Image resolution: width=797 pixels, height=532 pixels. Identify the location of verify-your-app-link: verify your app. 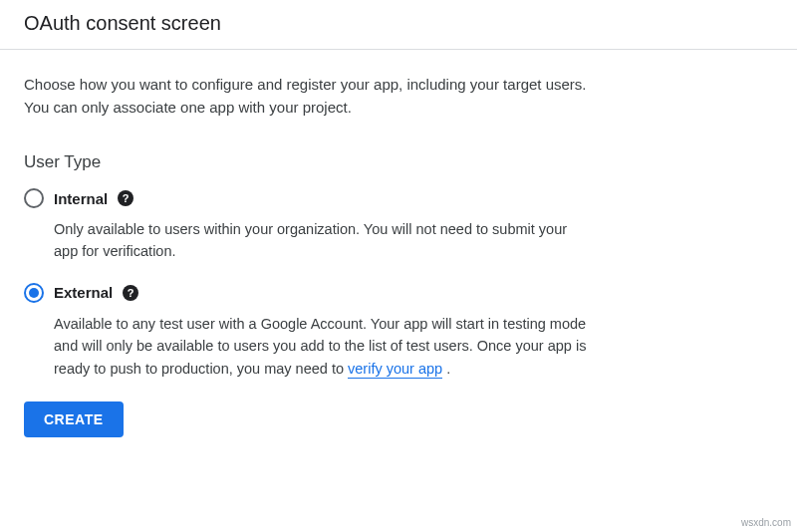
(395, 370).